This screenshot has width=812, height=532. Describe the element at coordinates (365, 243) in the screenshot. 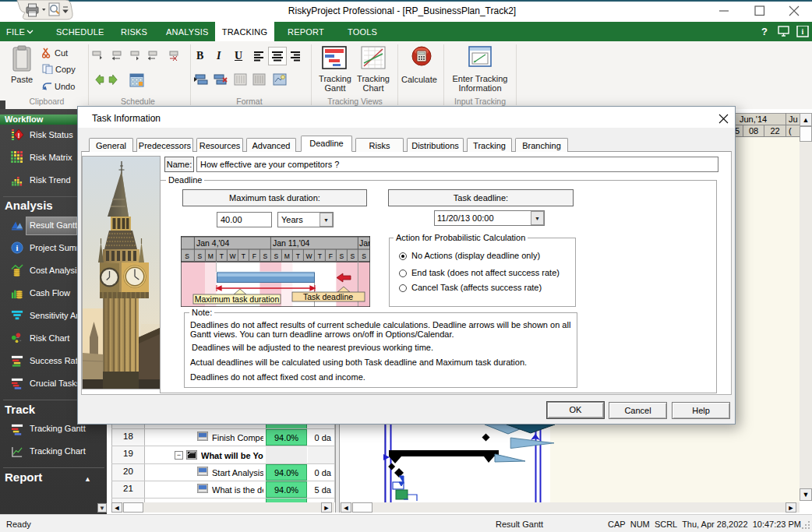

I see `svg-text: Jan` at that location.